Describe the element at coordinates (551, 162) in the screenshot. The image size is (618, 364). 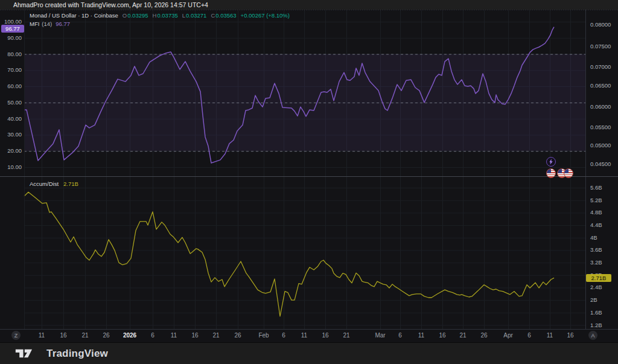
I see `event-lightning-icon` at that location.